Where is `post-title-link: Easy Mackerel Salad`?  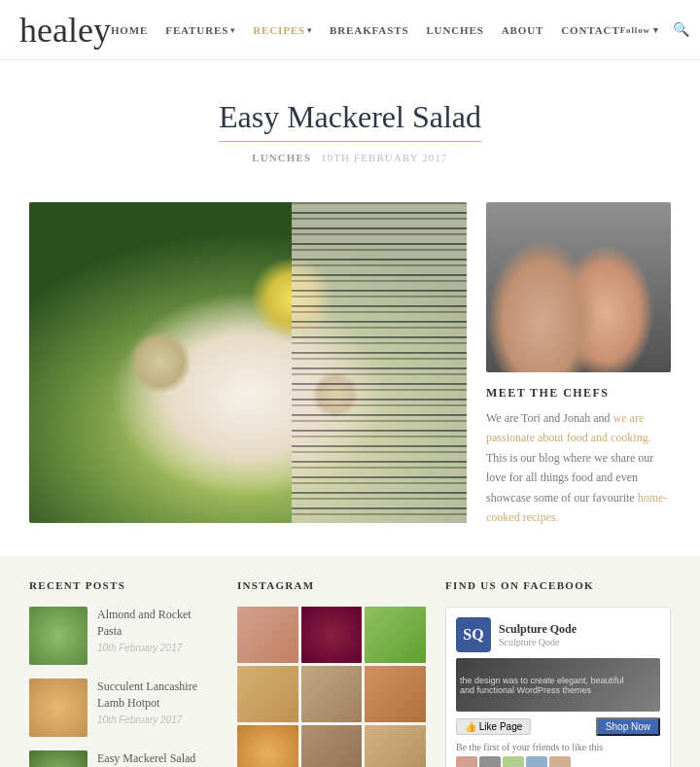
post-title-link: Easy Mackerel Salad is located at coordinates (146, 758).